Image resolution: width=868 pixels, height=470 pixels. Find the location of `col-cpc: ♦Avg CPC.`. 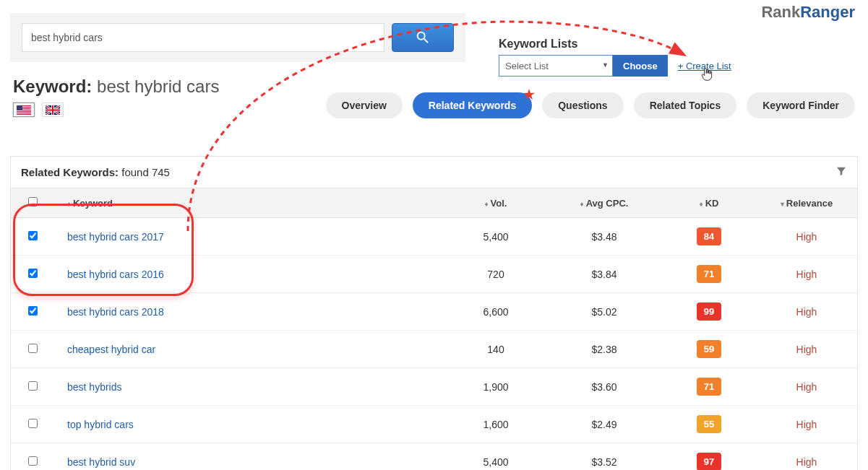

col-cpc: ♦Avg CPC. is located at coordinates (604, 204).